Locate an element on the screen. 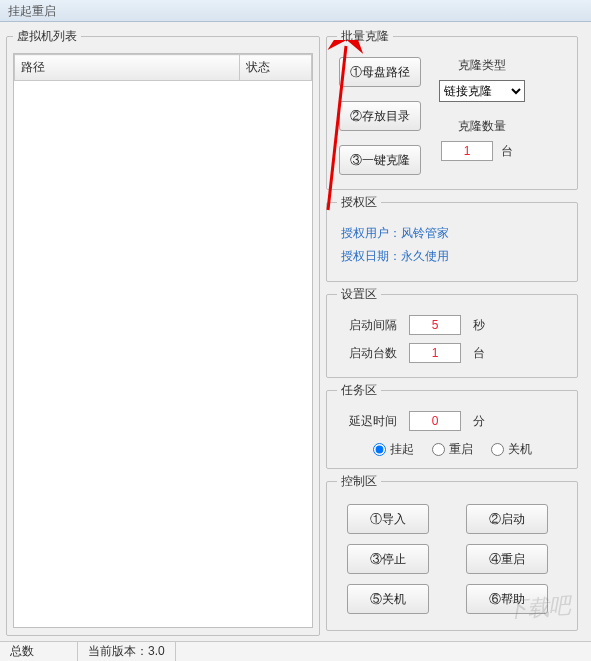 This screenshot has height=661, width=591. clone-count-unit: 台 is located at coordinates (512, 152).